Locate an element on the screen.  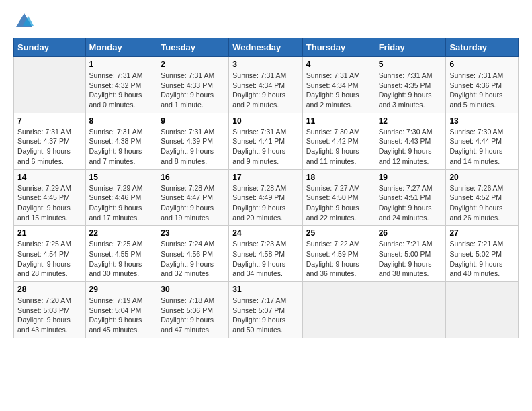
day-number: 12 is located at coordinates (411, 121).